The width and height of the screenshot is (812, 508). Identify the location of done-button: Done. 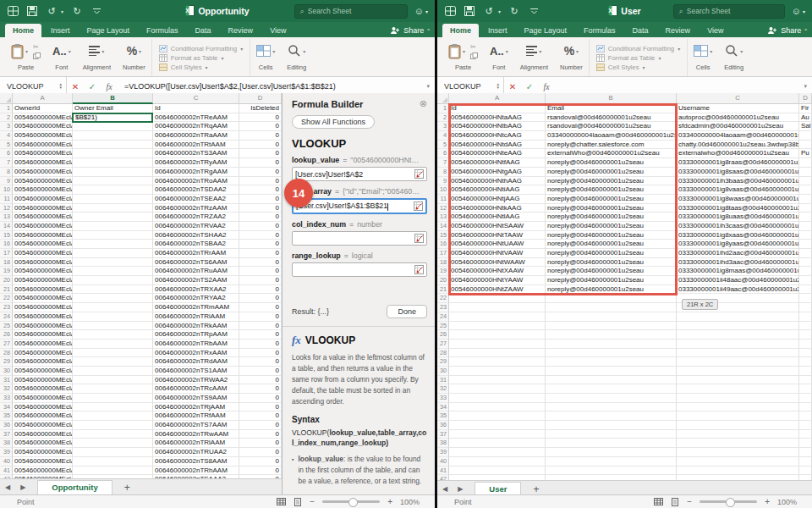
(407, 312).